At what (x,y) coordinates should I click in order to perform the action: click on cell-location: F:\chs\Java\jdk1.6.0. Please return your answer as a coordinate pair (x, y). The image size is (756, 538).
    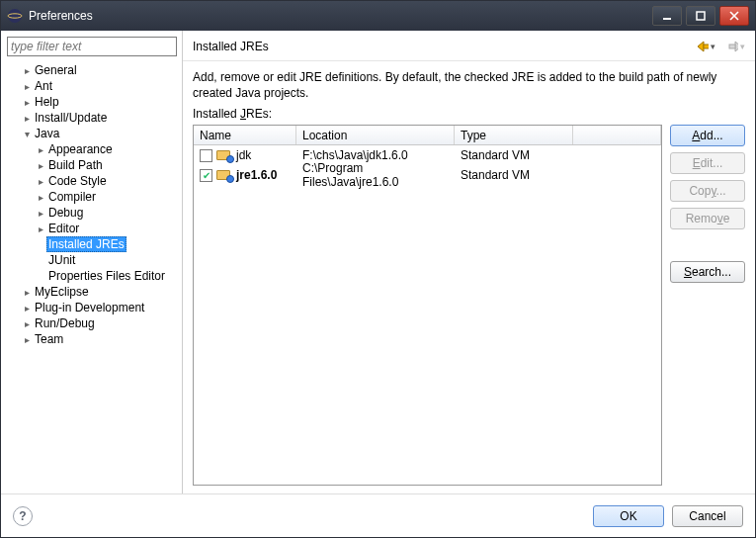
    Looking at the image, I should click on (376, 155).